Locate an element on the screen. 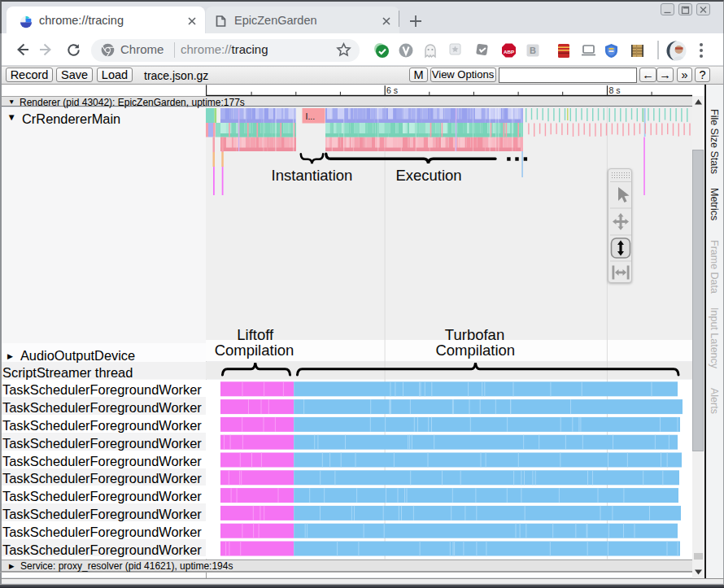 The height and width of the screenshot is (588, 724). svg-text: Turbofan is located at coordinates (475, 335).